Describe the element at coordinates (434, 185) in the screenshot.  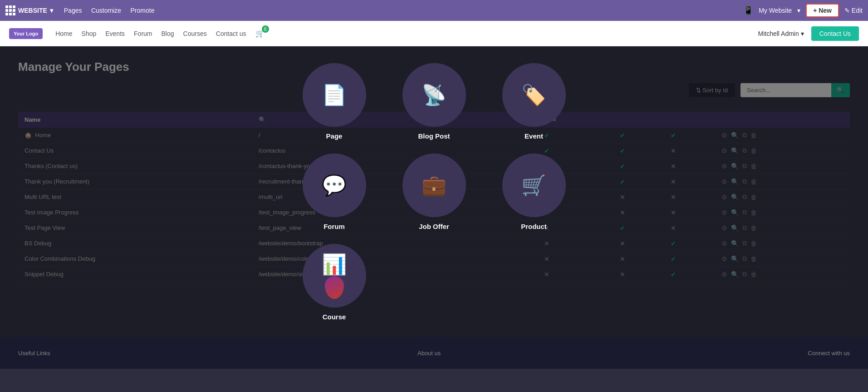
I see `job-offer-circle: 💼` at that location.